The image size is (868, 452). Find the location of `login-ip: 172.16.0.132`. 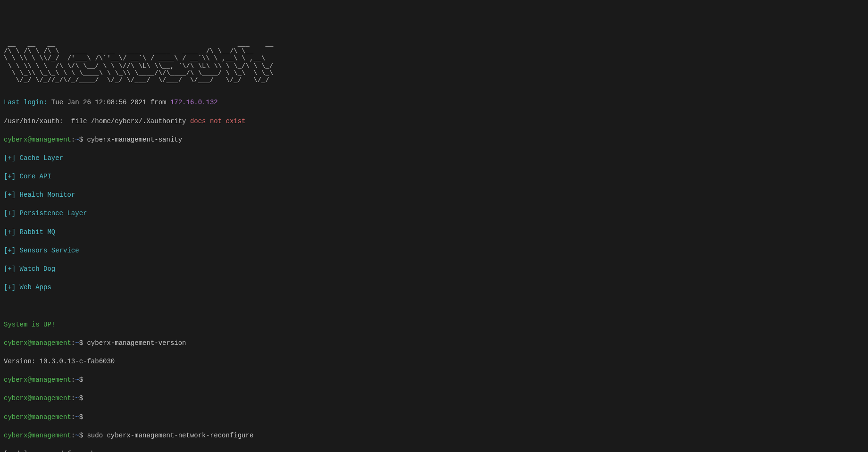

login-ip: 172.16.0.132 is located at coordinates (194, 102).